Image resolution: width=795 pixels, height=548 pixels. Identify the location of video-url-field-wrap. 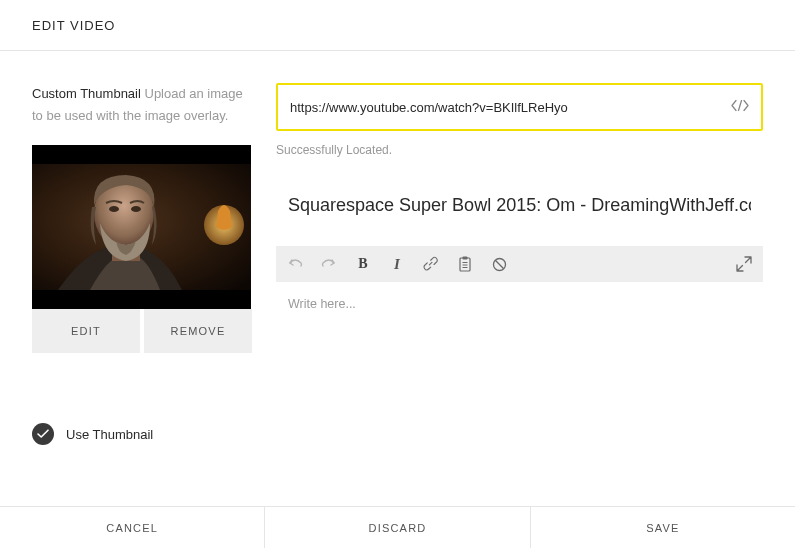
(520, 107).